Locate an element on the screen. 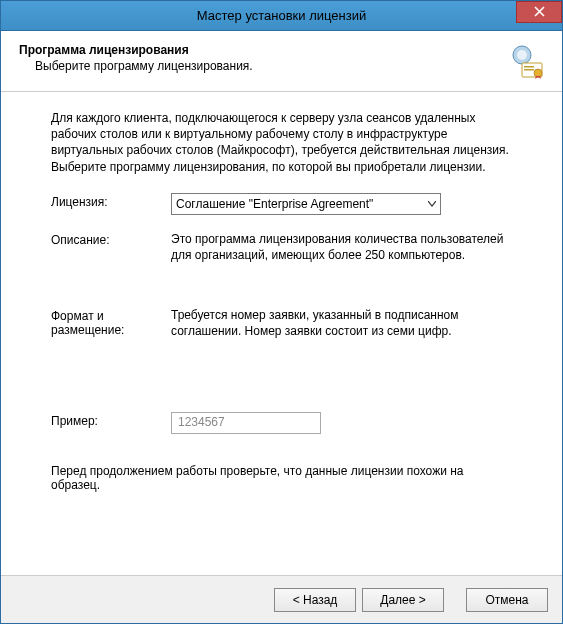 The height and width of the screenshot is (624, 563). close-icon is located at coordinates (540, 12).